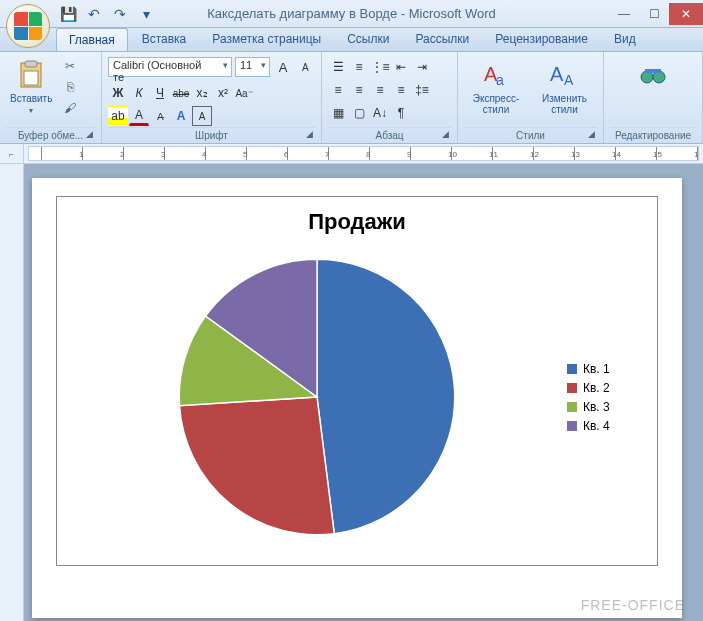 Image resolution: width=703 pixels, height=621 pixels. What do you see at coordinates (31, 87) in the screenshot?
I see `paste-button: Вставить ▾` at bounding box center [31, 87].